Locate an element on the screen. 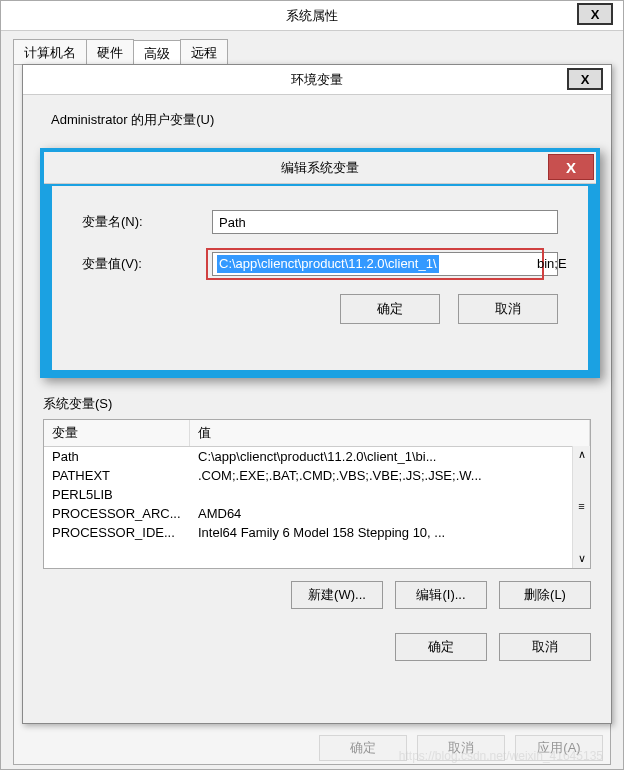 The image size is (624, 770). env-title: 环境变量 is located at coordinates (317, 80).